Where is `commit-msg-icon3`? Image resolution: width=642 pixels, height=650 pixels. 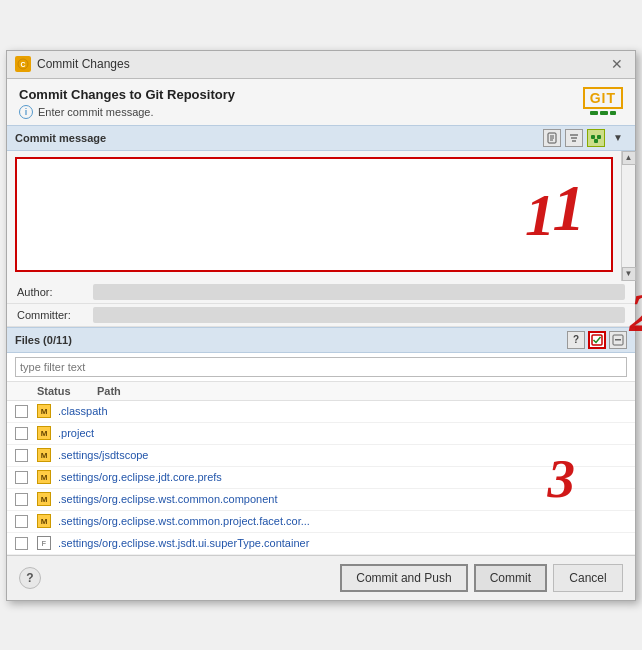
commit-msg-icon3 is located at coordinates (596, 138).